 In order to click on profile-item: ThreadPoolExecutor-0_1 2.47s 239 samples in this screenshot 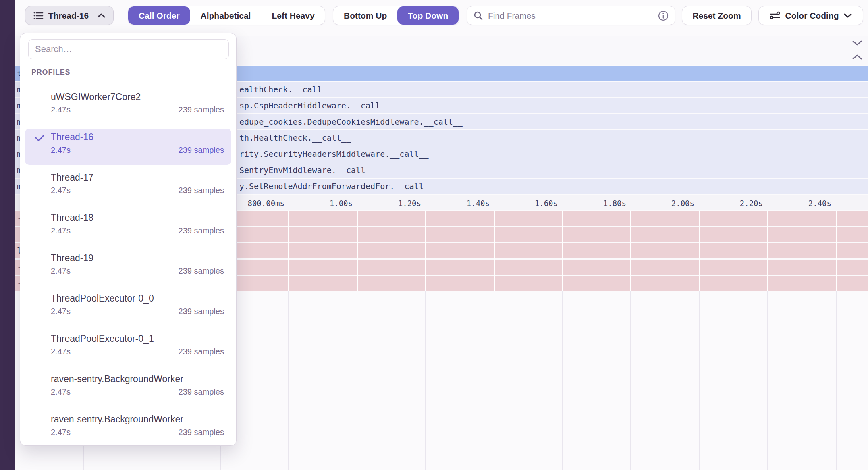, I will do `click(128, 349)`.